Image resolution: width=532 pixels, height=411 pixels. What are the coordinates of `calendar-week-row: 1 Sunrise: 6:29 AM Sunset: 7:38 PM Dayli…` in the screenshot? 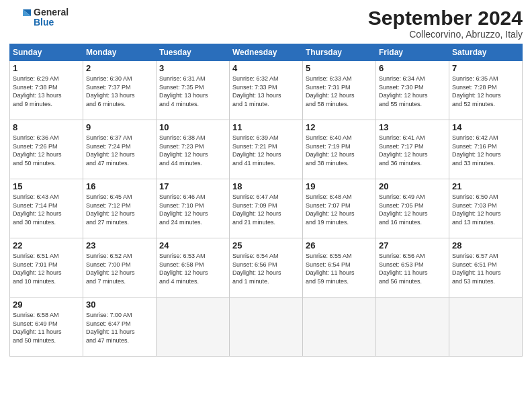 It's located at (266, 91).